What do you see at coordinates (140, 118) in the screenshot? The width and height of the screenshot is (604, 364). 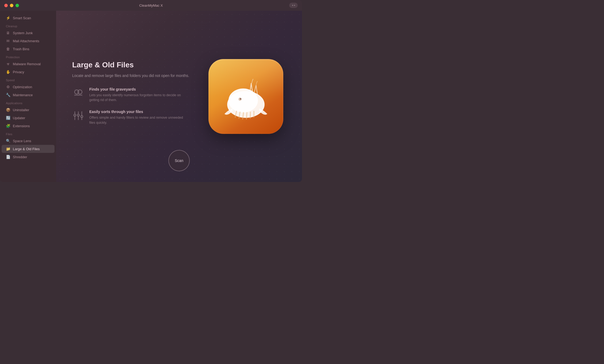 I see `feature-text-2: Easily sorts through your files Offers s…` at bounding box center [140, 118].